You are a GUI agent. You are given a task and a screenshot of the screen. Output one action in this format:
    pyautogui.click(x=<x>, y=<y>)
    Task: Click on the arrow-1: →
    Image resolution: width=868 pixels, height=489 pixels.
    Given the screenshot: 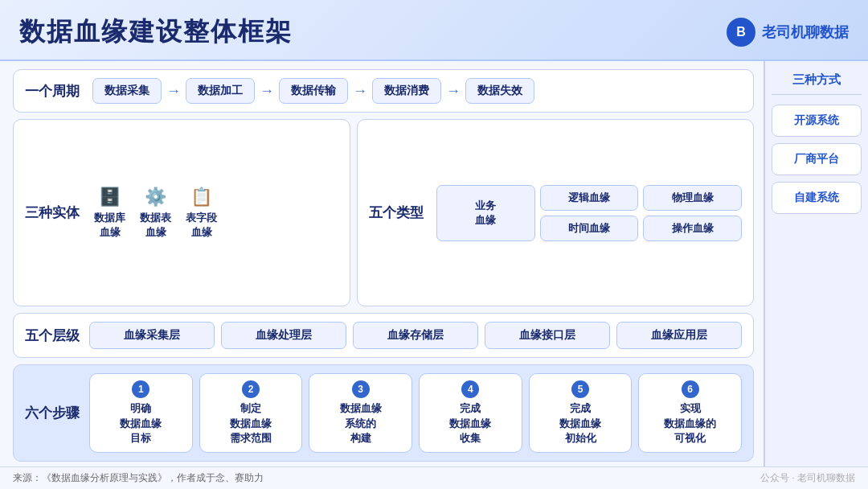 What is the action you would take?
    pyautogui.click(x=174, y=92)
    